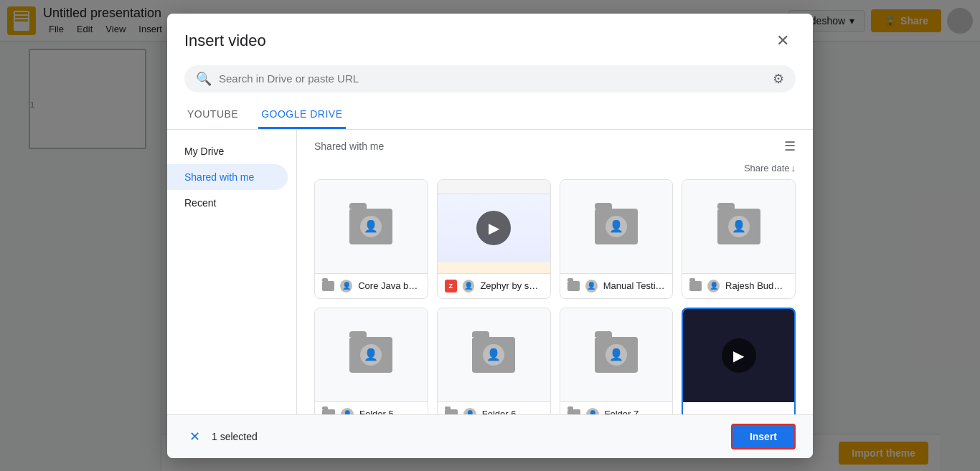  I want to click on folder-icon-7: 👤, so click(616, 355).